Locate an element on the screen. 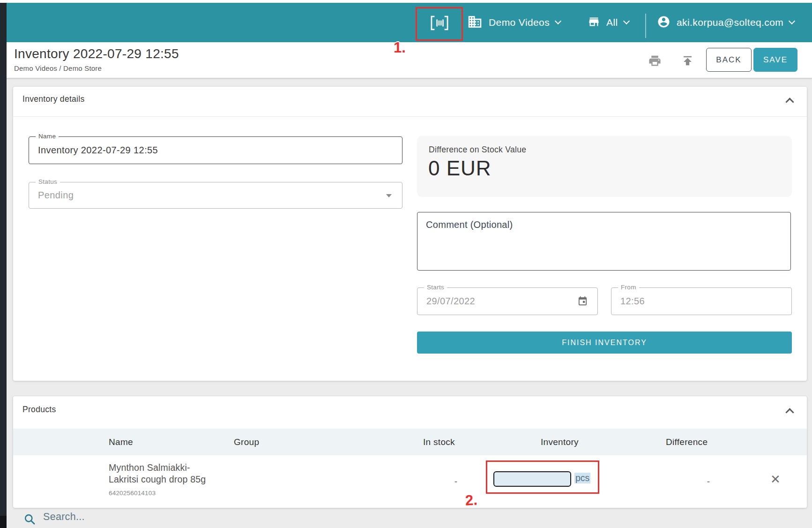 This screenshot has width=812, height=528. table-row: Mynthon Salmiakki-Lakritsi cough drop 85… is located at coordinates (410, 482).